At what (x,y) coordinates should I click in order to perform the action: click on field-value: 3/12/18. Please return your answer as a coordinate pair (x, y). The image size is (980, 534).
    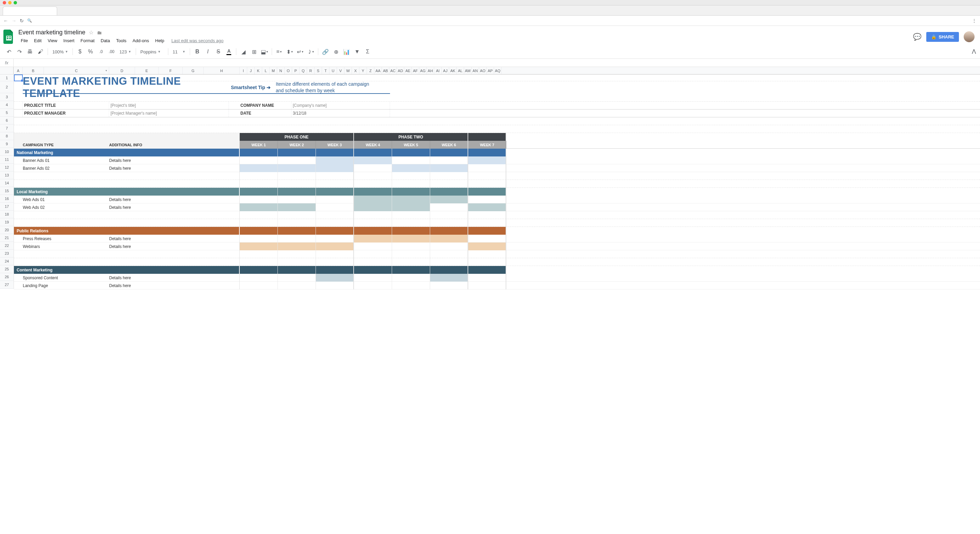
    Looking at the image, I should click on (341, 113).